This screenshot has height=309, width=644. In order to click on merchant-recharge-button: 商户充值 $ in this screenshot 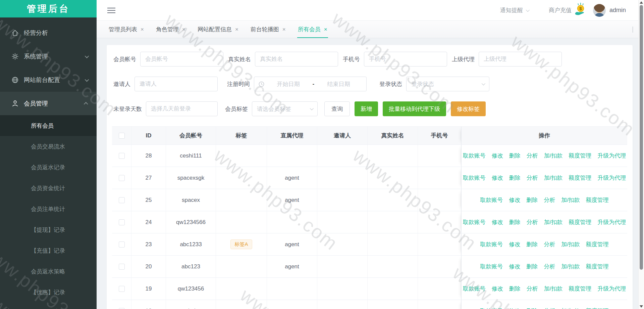, I will do `click(568, 10)`.